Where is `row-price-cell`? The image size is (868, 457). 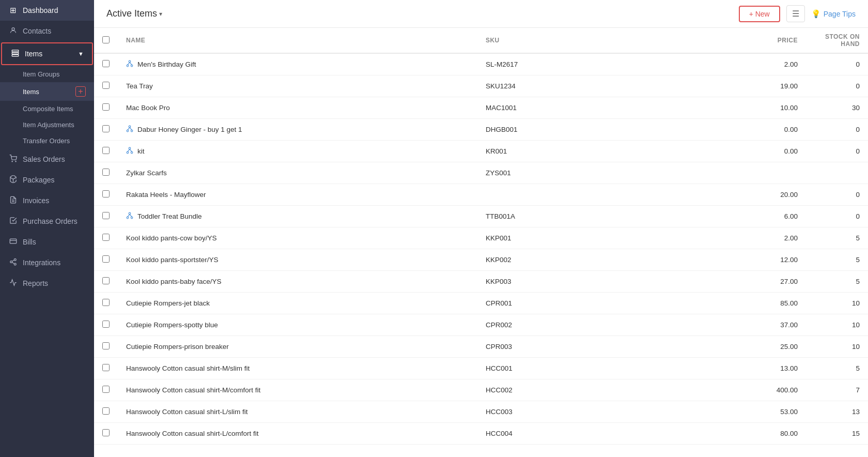 row-price-cell is located at coordinates (765, 173).